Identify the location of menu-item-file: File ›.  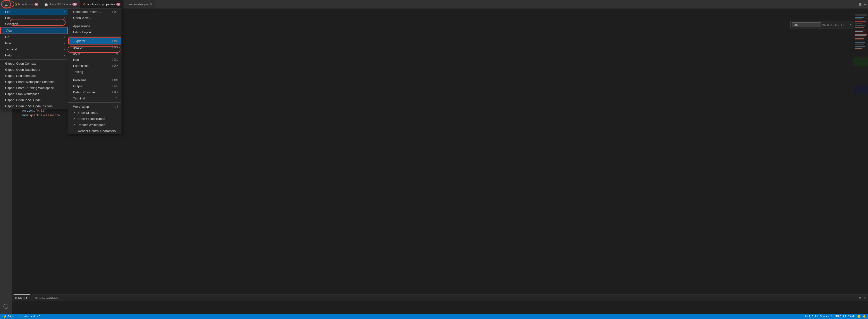
(34, 12).